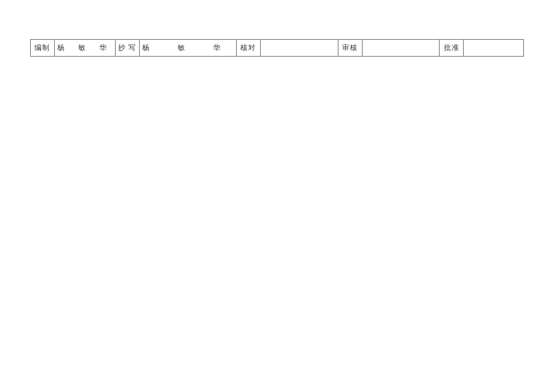 The height and width of the screenshot is (392, 554). Describe the element at coordinates (84, 48) in the screenshot. I see `compile-name: 杨 敏 华` at that location.